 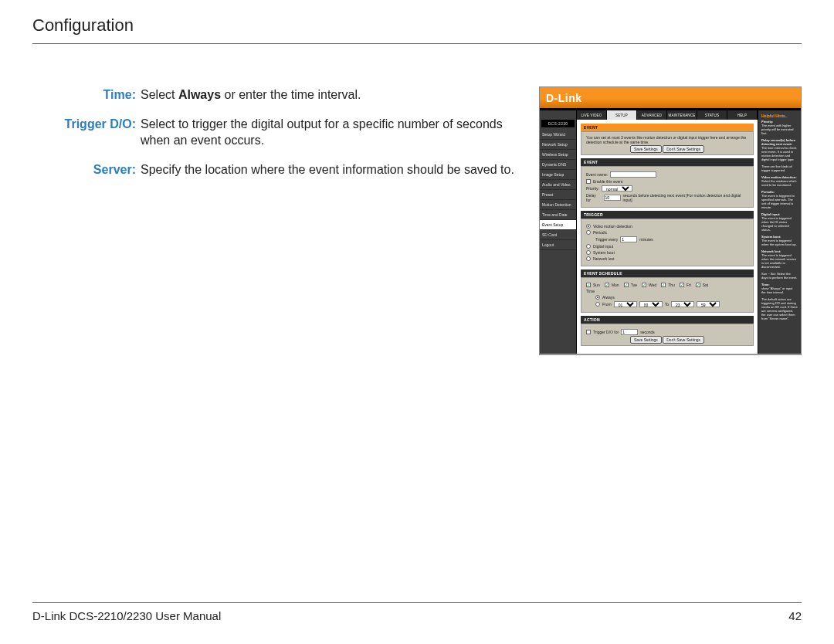 I want to click on sidebar-item-sd-card: SD Card, so click(x=558, y=235).